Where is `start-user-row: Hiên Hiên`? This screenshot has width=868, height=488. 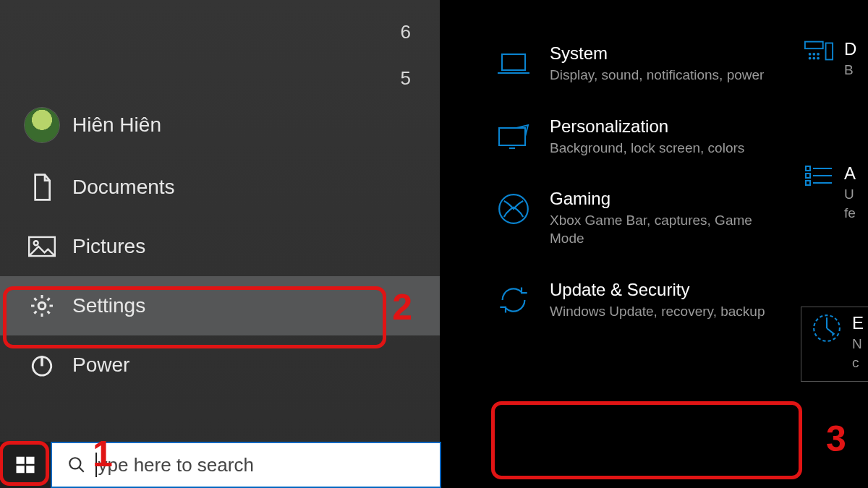 start-user-row: Hiên Hiên is located at coordinates (220, 125).